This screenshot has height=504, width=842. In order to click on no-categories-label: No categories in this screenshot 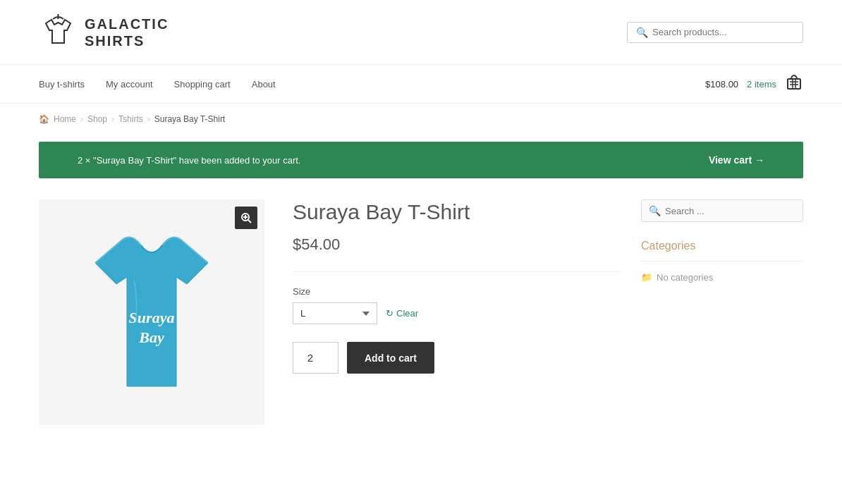, I will do `click(685, 278)`.